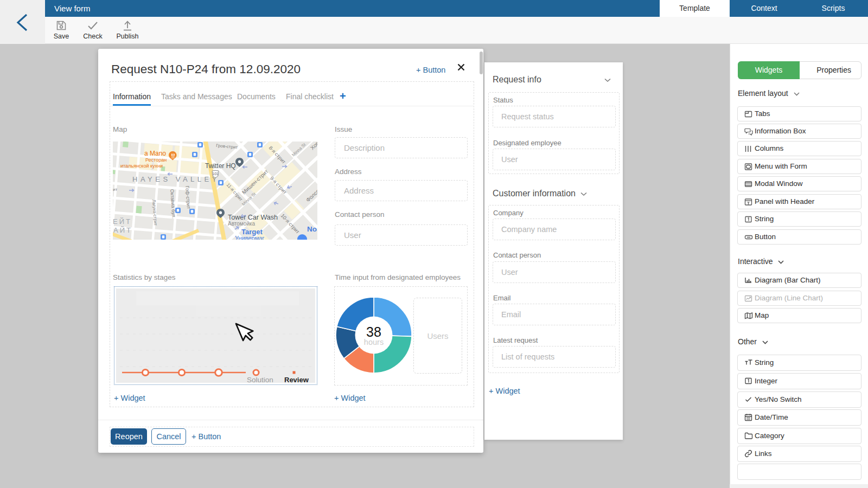 The image size is (868, 488). I want to click on svg-text: Solution, so click(260, 380).